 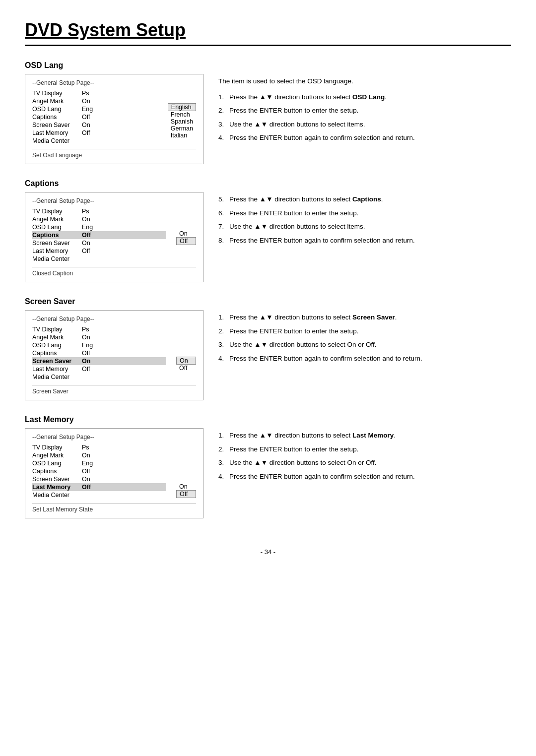 What do you see at coordinates (114, 390) in the screenshot?
I see `menu-ss-footer: Screen Saver` at bounding box center [114, 390].